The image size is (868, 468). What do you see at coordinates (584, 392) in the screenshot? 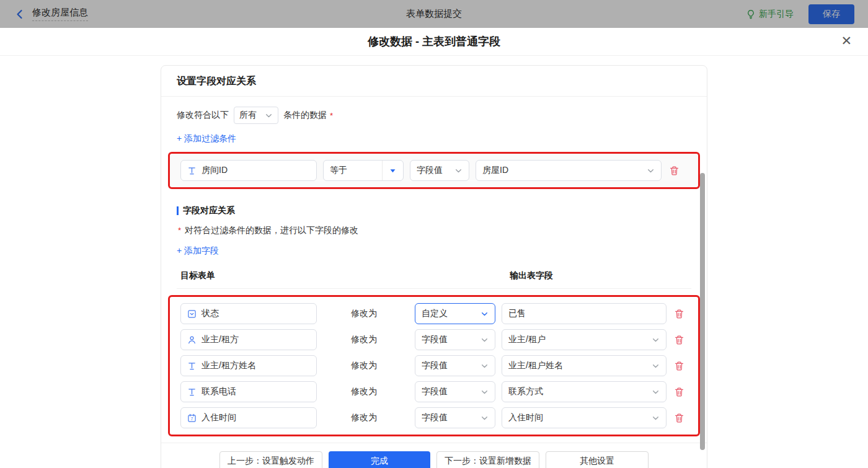
I see `output-field: 联系方式` at bounding box center [584, 392].